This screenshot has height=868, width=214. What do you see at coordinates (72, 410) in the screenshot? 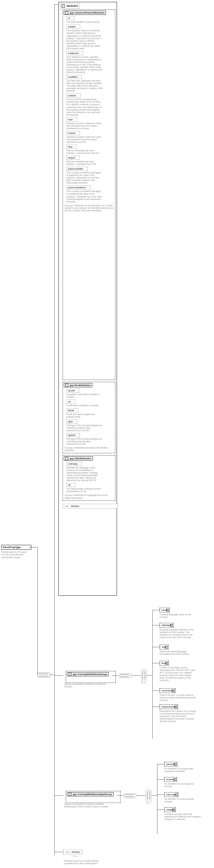
I see `attribute-literal: literal` at bounding box center [72, 410].